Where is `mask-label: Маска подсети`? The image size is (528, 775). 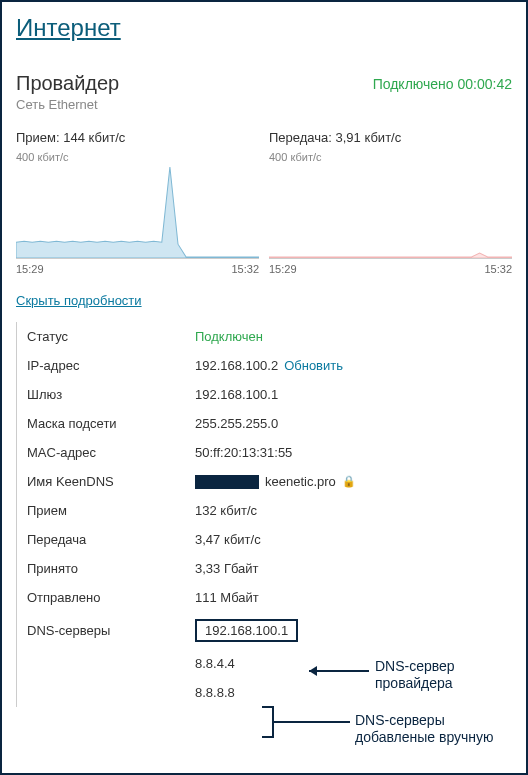
mask-label: Маска подсети is located at coordinates (111, 424).